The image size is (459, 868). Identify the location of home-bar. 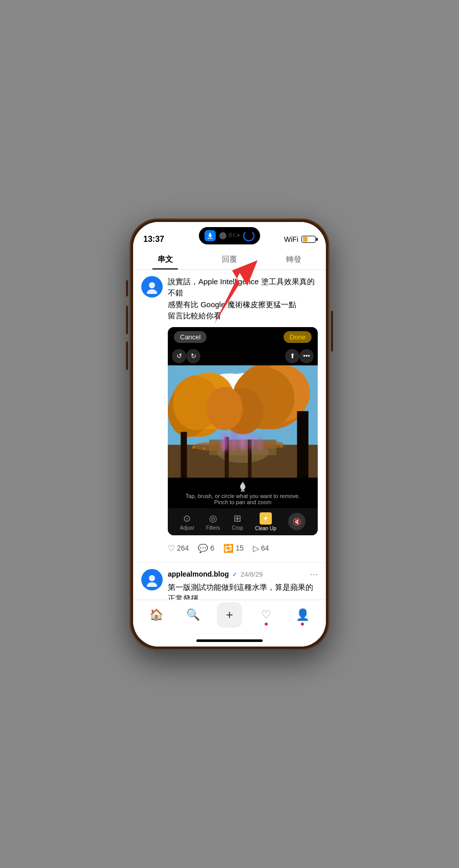
(230, 641).